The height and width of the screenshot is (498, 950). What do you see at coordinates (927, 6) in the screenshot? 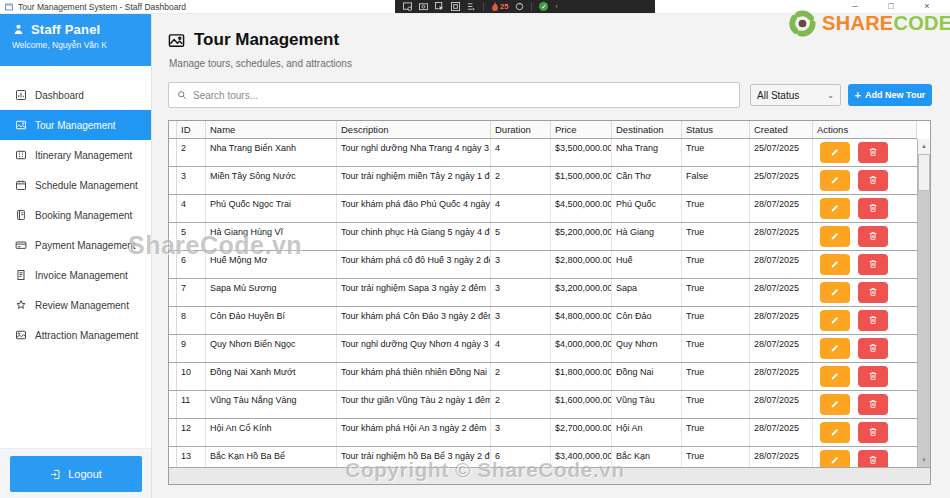
I see `close-button: ×` at bounding box center [927, 6].